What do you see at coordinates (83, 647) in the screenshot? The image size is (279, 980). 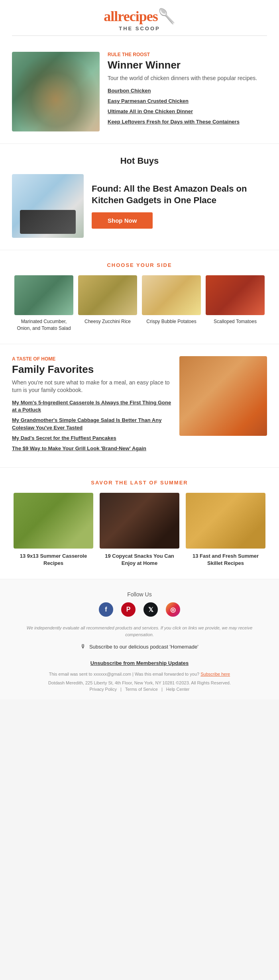 I see `microphone-icon: 🎙` at bounding box center [83, 647].